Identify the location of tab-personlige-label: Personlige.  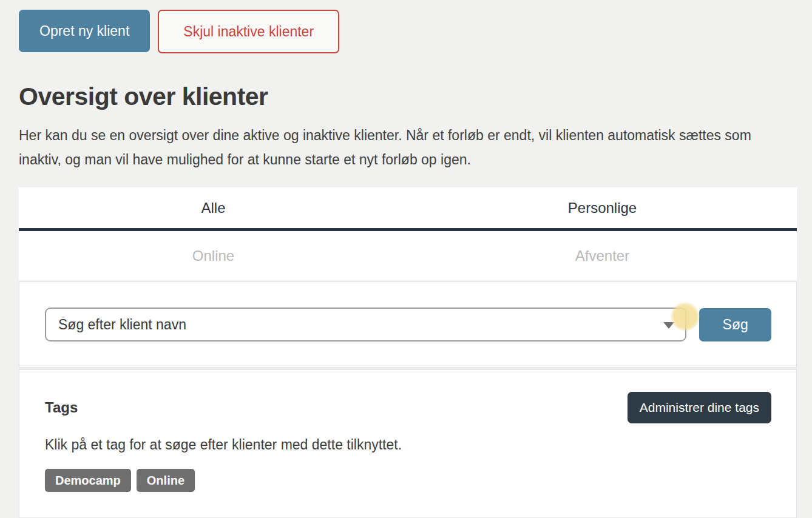
(602, 208).